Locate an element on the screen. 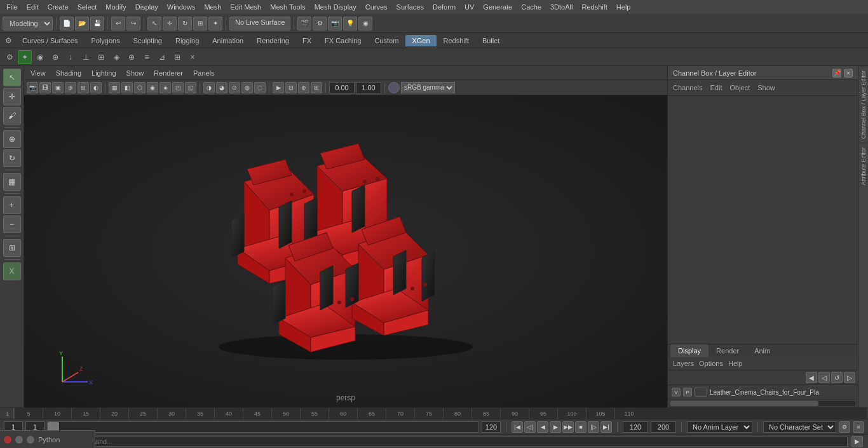 The width and height of the screenshot is (868, 448). step-fwd-btn: |▷ is located at coordinates (593, 427).